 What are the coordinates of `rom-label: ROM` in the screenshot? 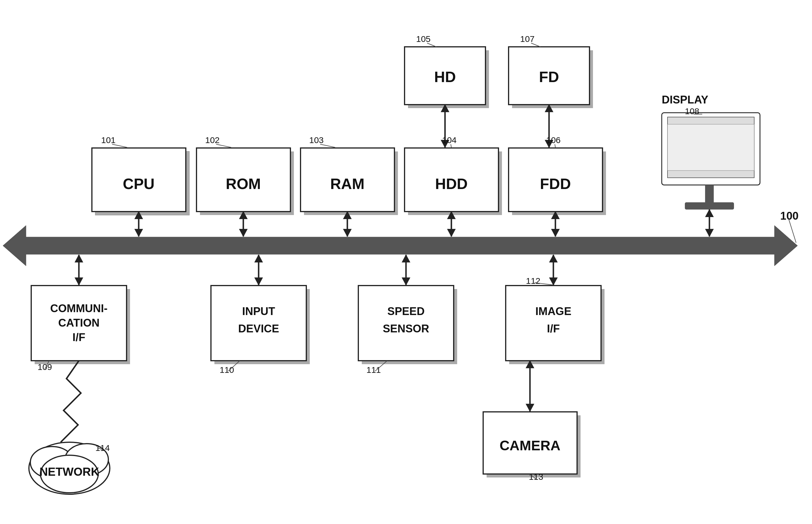 It's located at (243, 184).